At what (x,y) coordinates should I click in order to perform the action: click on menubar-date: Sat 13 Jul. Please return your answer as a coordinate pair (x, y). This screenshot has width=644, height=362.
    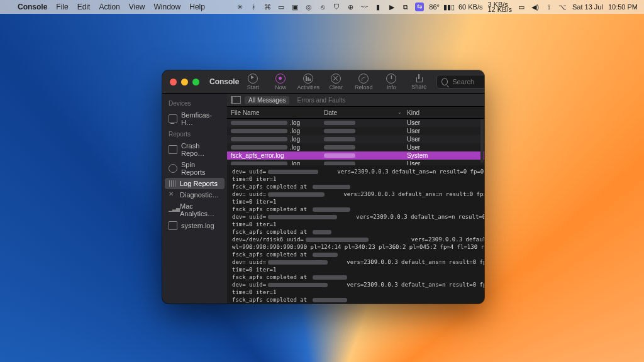
    Looking at the image, I should click on (587, 7).